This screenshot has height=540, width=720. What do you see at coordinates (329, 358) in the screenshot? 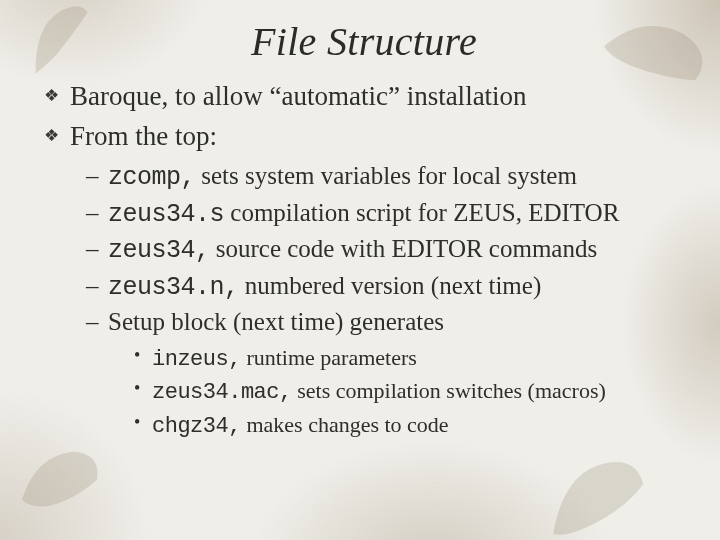
I see `bullet-text: runtime parameters` at bounding box center [329, 358].